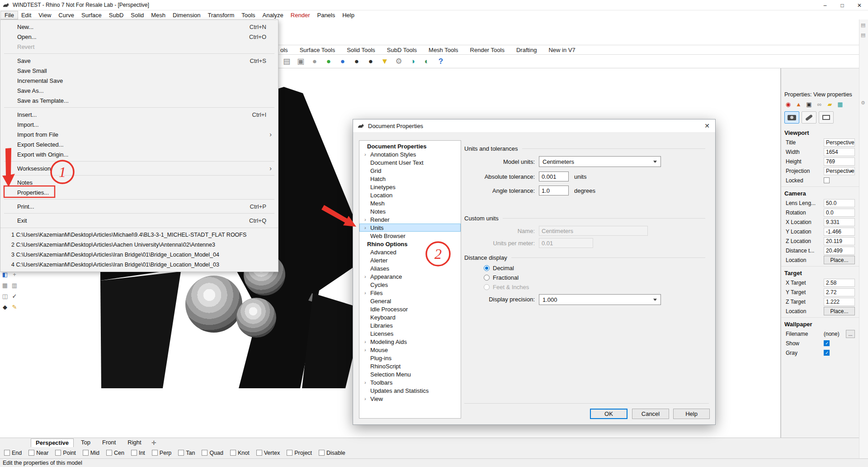 The width and height of the screenshot is (868, 467). Describe the element at coordinates (14, 285) in the screenshot. I see `layers-icon: ▥` at that location.